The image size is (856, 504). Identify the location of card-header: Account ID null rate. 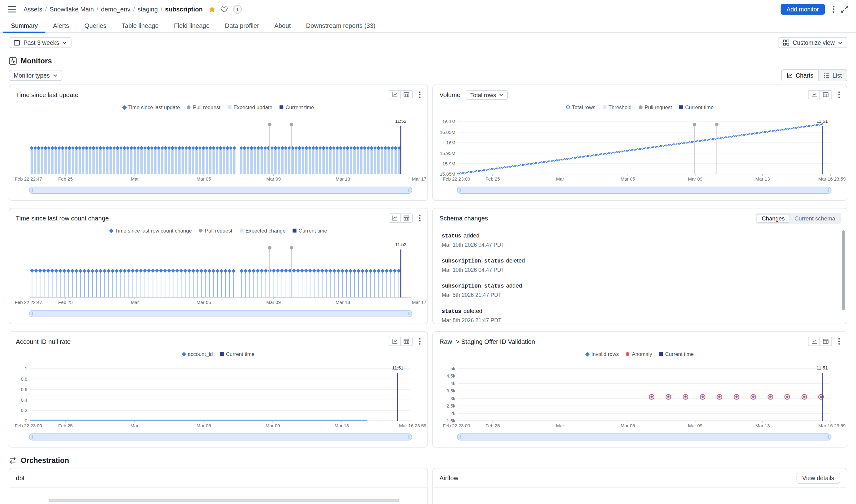
(218, 339).